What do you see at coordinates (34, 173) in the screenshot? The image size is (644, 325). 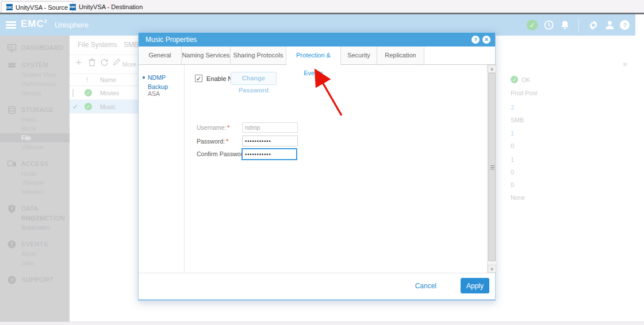 I see `sidebar-item-hosts: Hosts` at bounding box center [34, 173].